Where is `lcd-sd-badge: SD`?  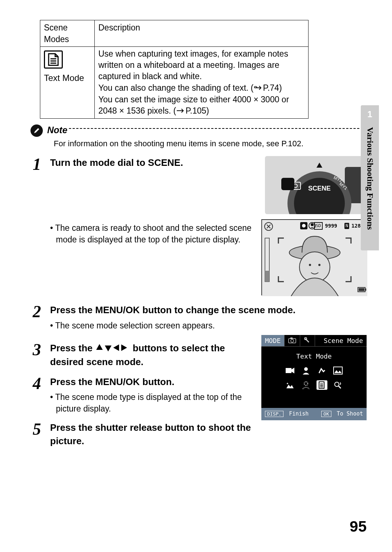
lcd-sd-badge: SD is located at coordinates (318, 226).